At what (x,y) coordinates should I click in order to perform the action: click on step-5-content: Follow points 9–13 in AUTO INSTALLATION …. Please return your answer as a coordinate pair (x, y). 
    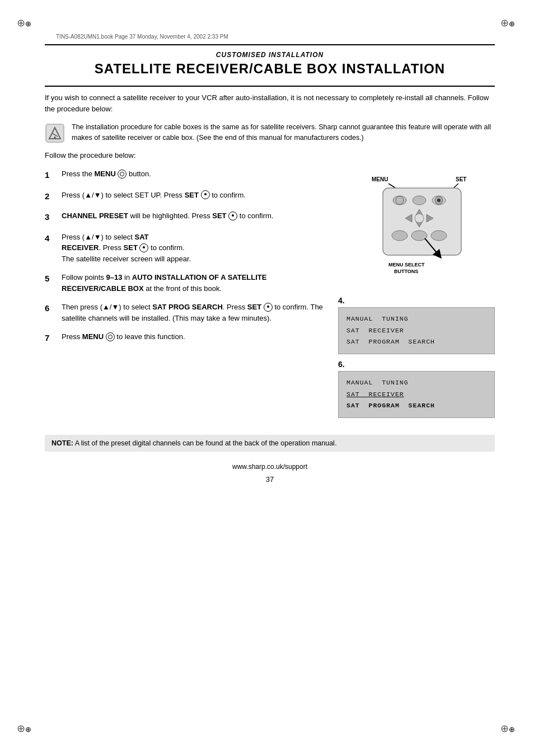
    Looking at the image, I should click on (194, 283).